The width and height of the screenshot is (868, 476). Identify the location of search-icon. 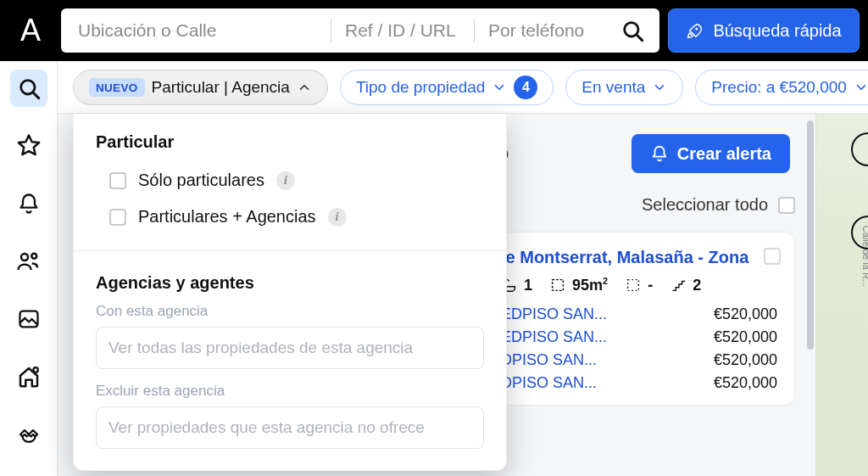
(625, 31).